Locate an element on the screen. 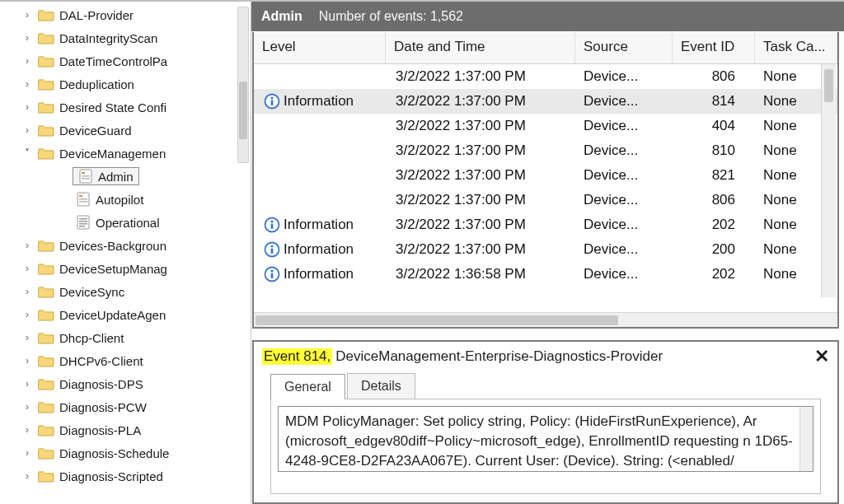 This screenshot has height=504, width=844. tree-item: ›Diagnosis-PCW is located at coordinates (125, 407).